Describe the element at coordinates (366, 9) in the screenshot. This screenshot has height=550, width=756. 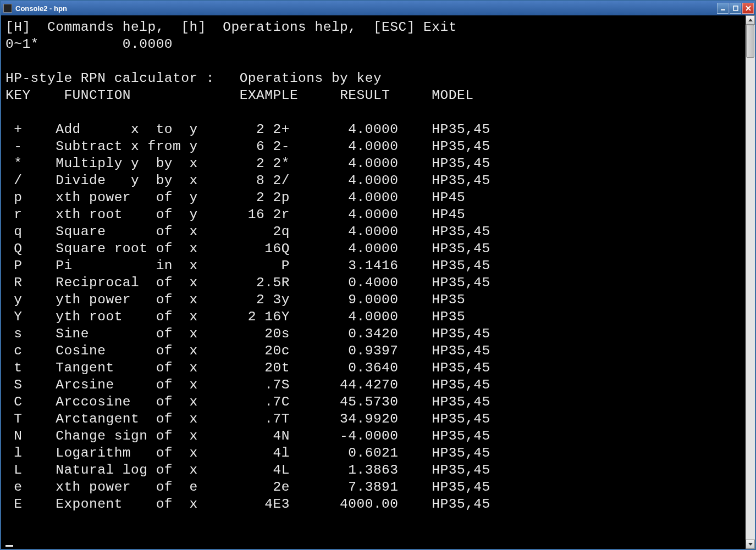
I see `window-title: Console2 - hpn` at that location.